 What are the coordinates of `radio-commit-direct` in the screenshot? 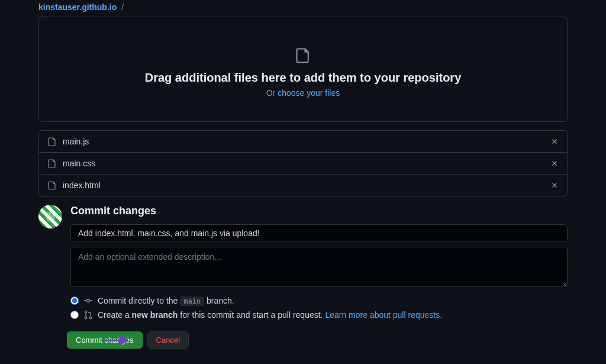 It's located at (75, 301).